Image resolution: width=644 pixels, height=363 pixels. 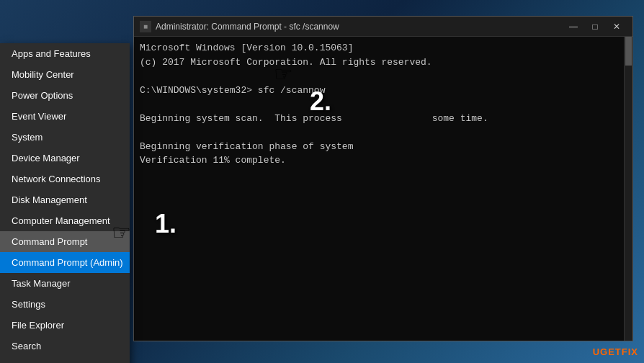 I want to click on maximize-button: □, so click(x=595, y=27).